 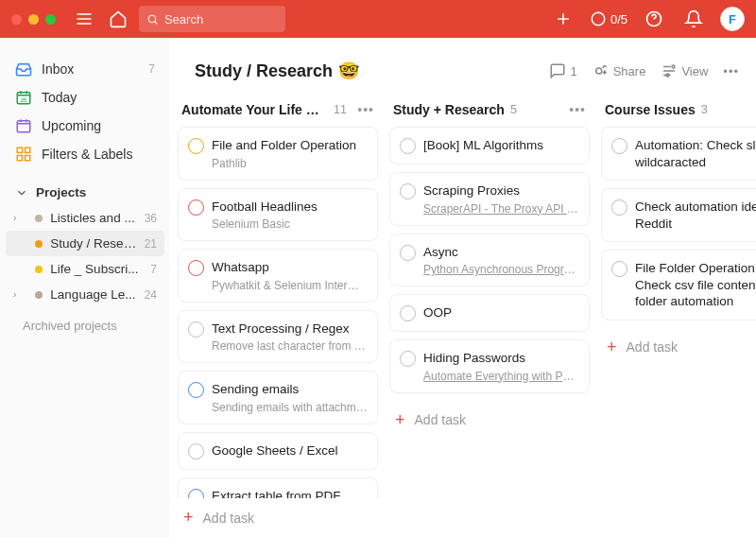 I want to click on filters-icon, so click(x=24, y=154).